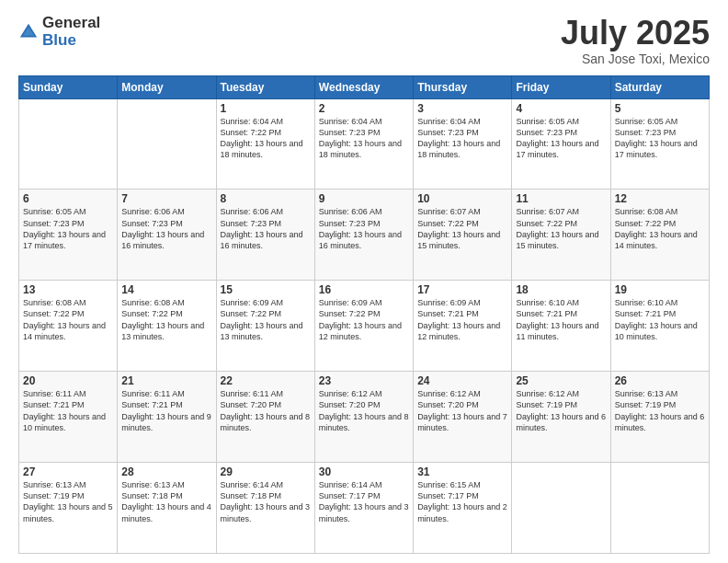 Image resolution: width=728 pixels, height=563 pixels. What do you see at coordinates (166, 381) in the screenshot?
I see `day-number: 21` at bounding box center [166, 381].